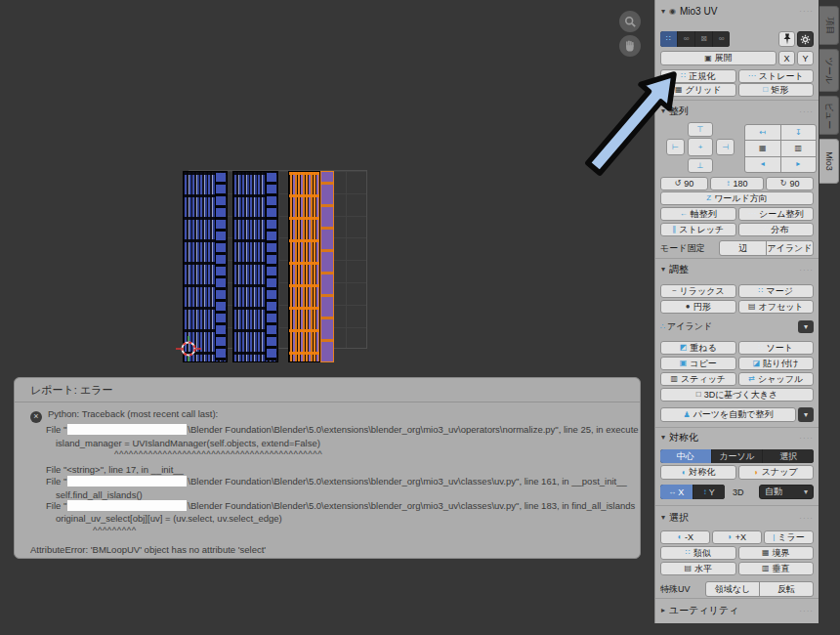 The image size is (840, 635). Describe the element at coordinates (829, 161) in the screenshot. I see `tab-mio3: Mio3` at that location.